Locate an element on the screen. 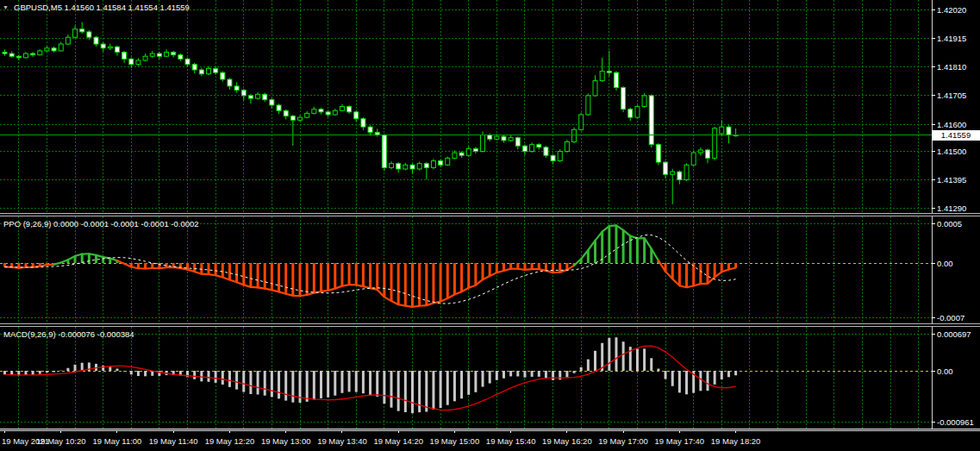 The image size is (980, 451). indicator-axis-label: -0.000961 is located at coordinates (955, 423).